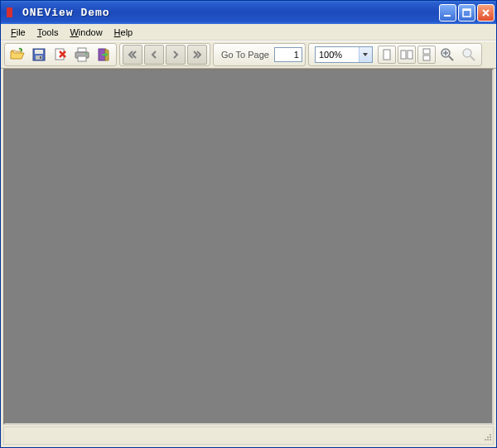 The image size is (497, 448). I want to click on goto-page-input, so click(288, 55).